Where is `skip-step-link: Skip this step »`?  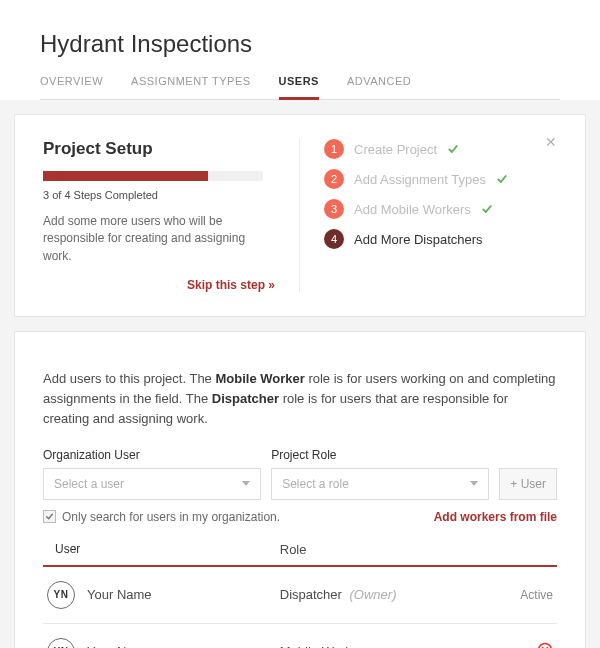 skip-step-link: Skip this step » is located at coordinates (231, 285).